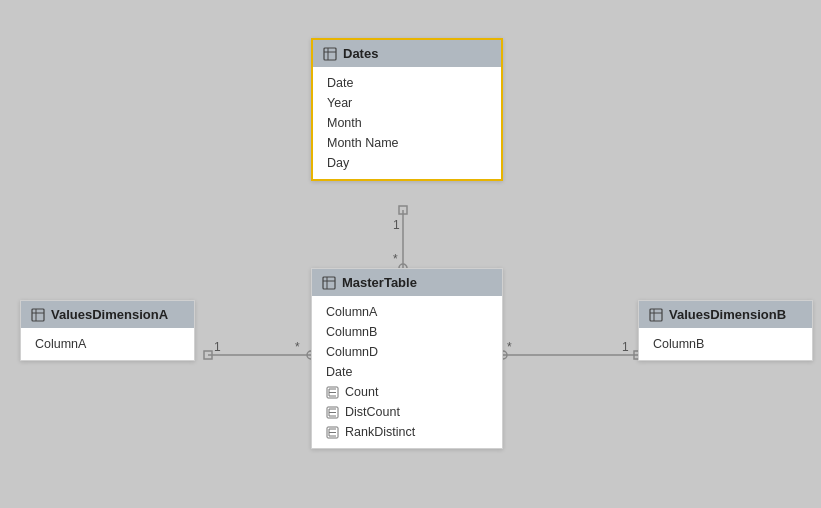  What do you see at coordinates (407, 432) in the screenshot?
I see `field-master-rankdistinct: RankDistinct` at bounding box center [407, 432].